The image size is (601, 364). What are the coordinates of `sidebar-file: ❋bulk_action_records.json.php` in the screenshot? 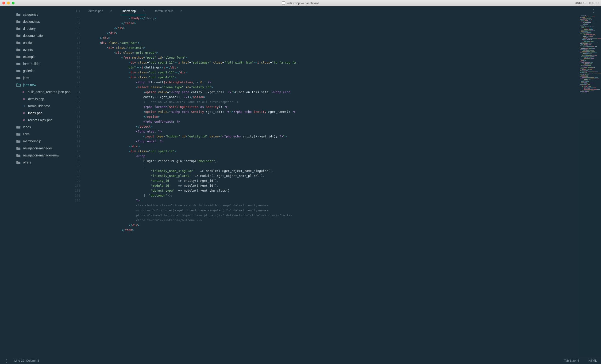 It's located at (35, 92).